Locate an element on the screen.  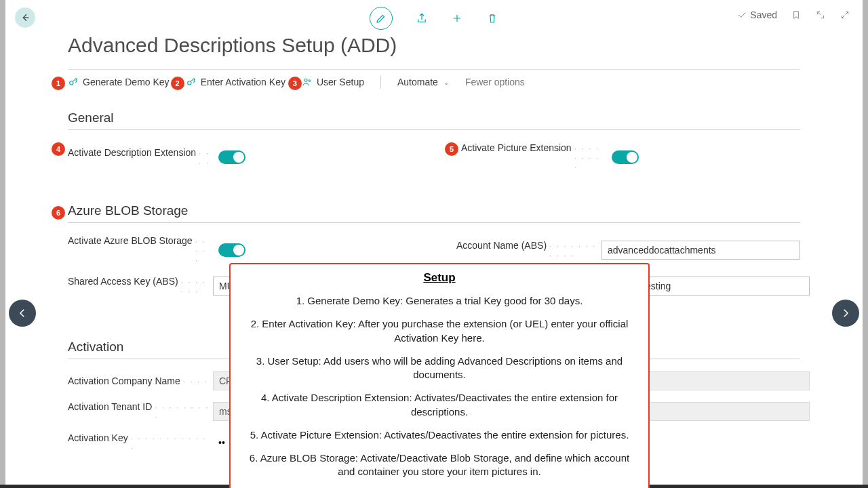
bookmark-button is located at coordinates (796, 15).